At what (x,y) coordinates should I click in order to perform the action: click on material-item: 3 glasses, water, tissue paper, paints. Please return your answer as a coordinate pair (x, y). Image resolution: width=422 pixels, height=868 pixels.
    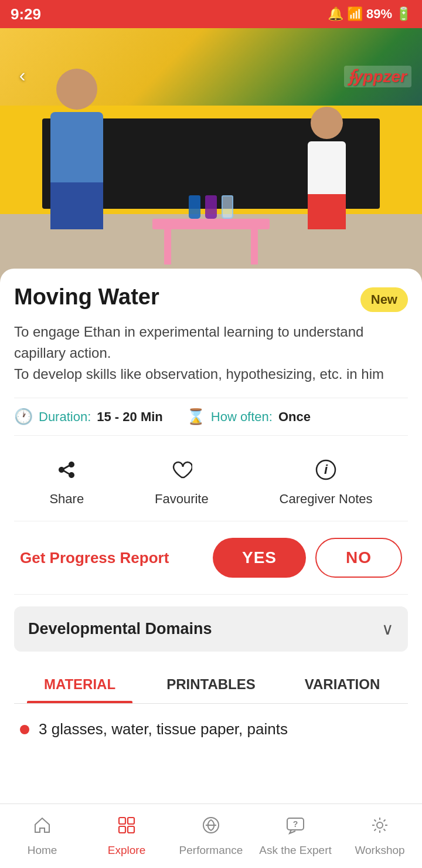
    Looking at the image, I should click on (211, 730).